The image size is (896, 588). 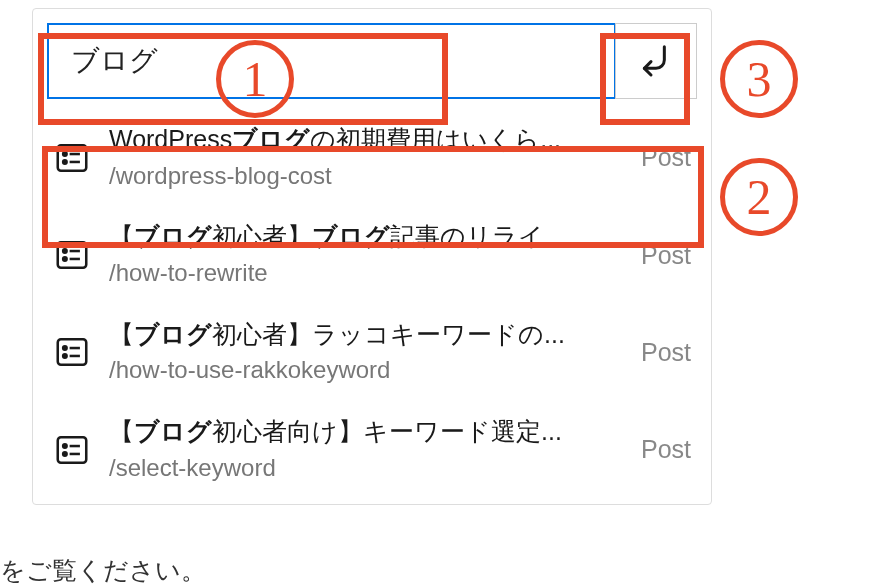 I want to click on result-title: 【ブログ初心者】ブログ記事のリライ..., so click(x=362, y=237).